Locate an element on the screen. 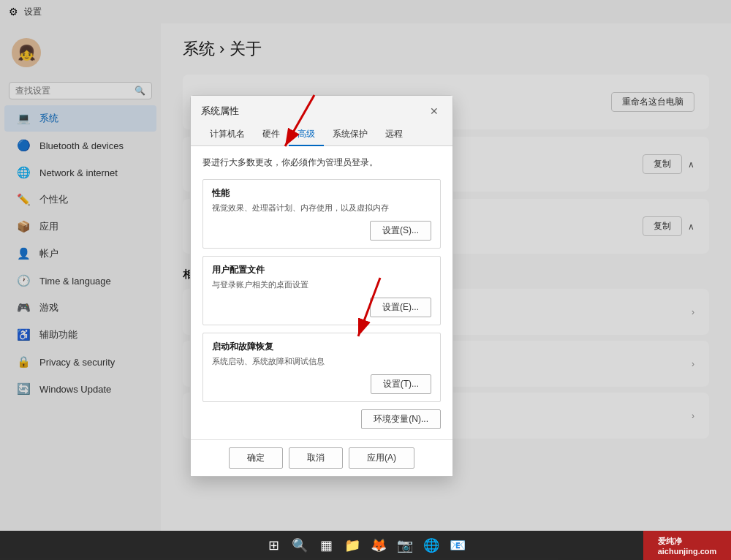 The width and height of the screenshot is (731, 560). dialog-footer: 确定 取消 应用(A) is located at coordinates (322, 458).